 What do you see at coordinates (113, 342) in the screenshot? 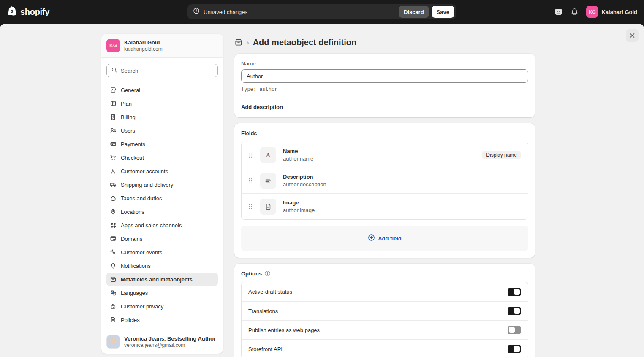
I see `user-avatar` at bounding box center [113, 342].